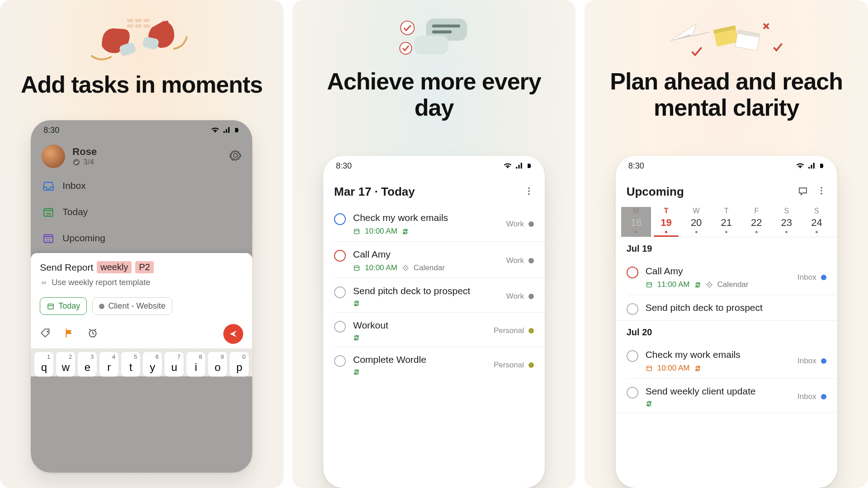 This screenshot has width=868, height=488. Describe the element at coordinates (696, 222) in the screenshot. I see `day-20: W20` at that location.